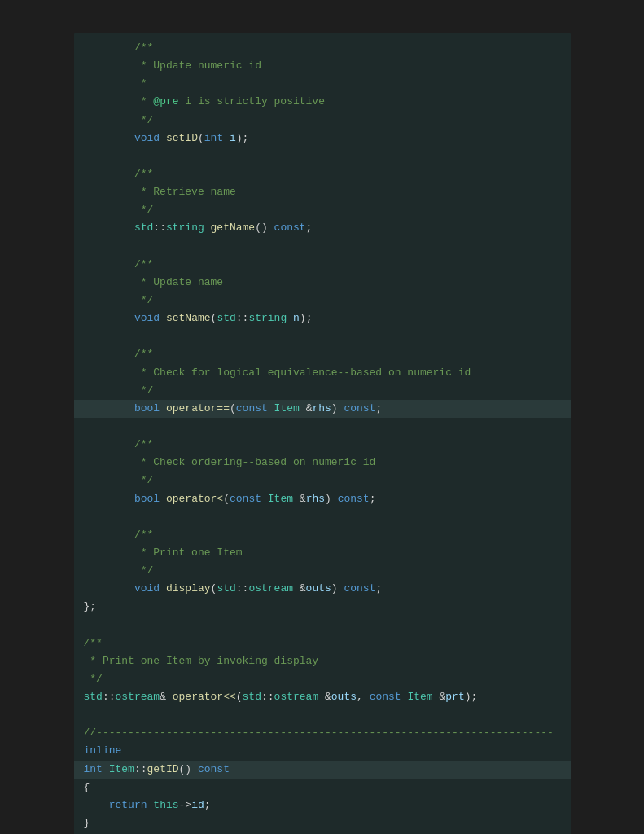 The image size is (644, 834). What do you see at coordinates (322, 589) in the screenshot?
I see `code-line: void display(std::ostream &outs) const;` at bounding box center [322, 589].